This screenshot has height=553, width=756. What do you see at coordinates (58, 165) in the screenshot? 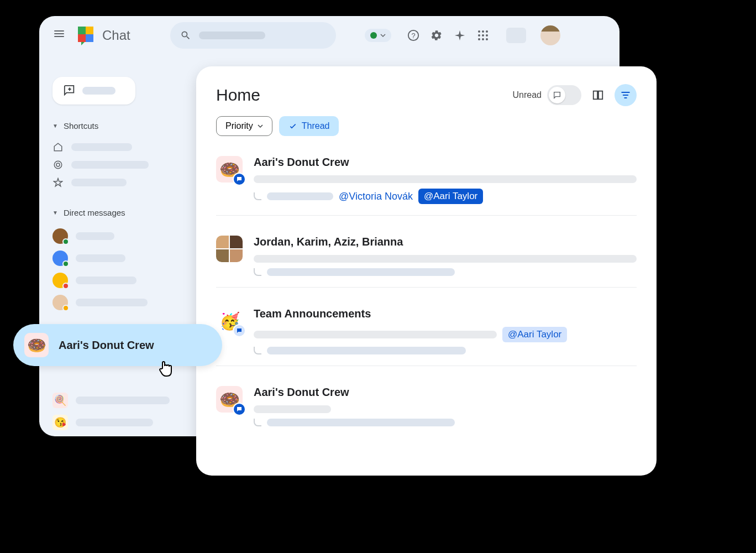
I see `mention-icon` at bounding box center [58, 165].